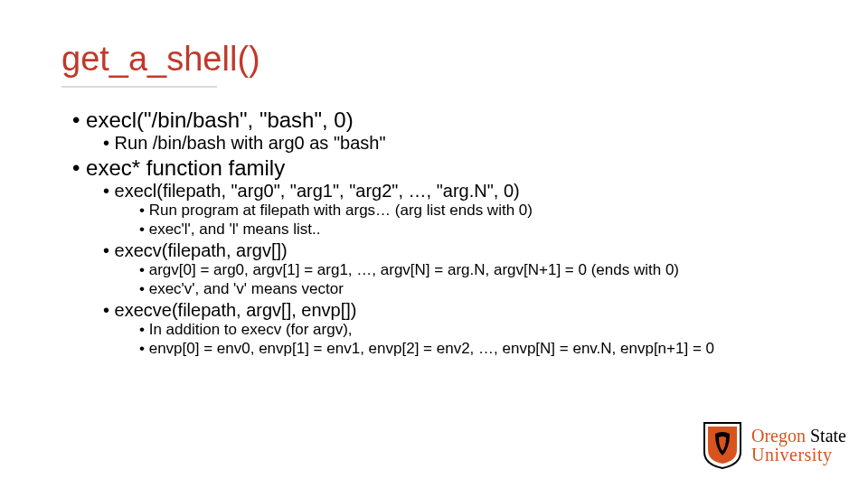  What do you see at coordinates (778, 436) in the screenshot?
I see `logo-word-oregon: Oregon` at bounding box center [778, 436].